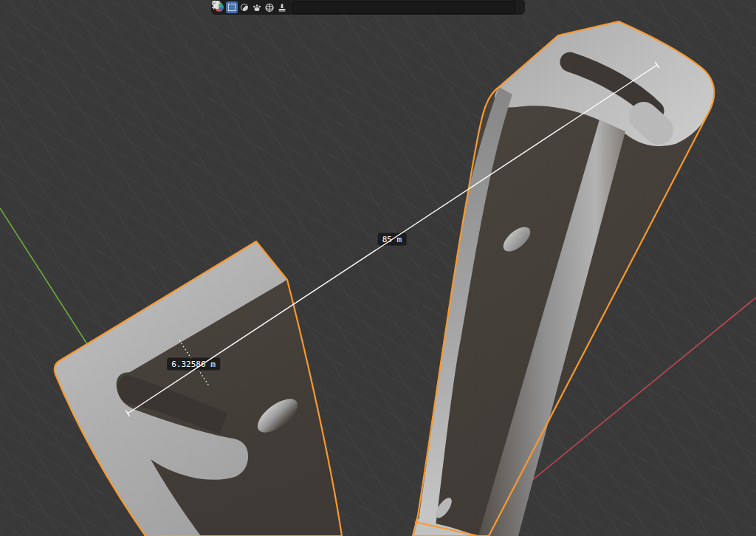 The width and height of the screenshot is (756, 536). Describe the element at coordinates (368, 7) in the screenshot. I see `viewport-header-toolbar` at that location.